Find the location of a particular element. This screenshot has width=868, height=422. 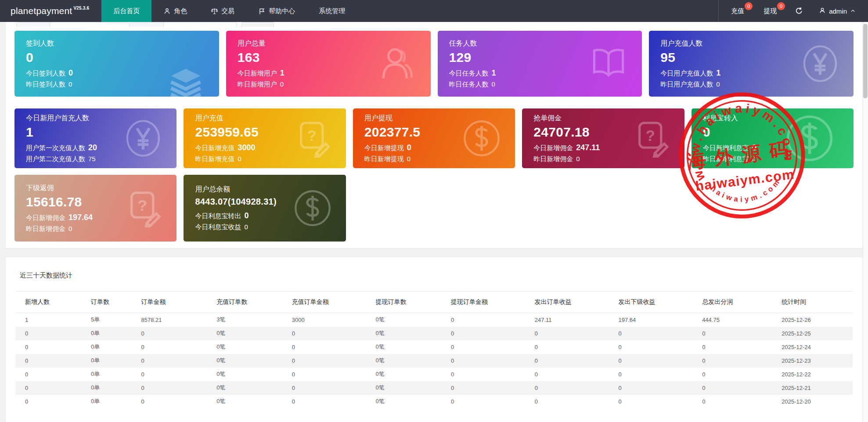

stat-card-subline: 今日新增佣金247.11 is located at coordinates (603, 148).